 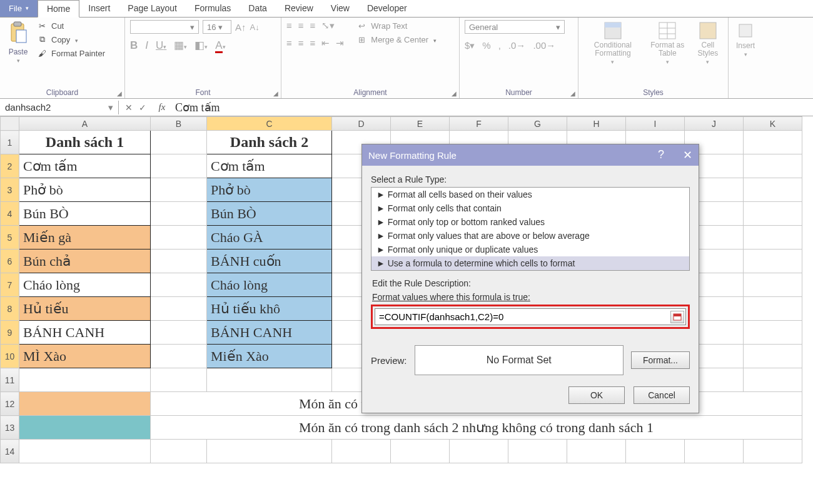 What do you see at coordinates (10, 333) in the screenshot?
I see `row-header-9: 9` at bounding box center [10, 333].